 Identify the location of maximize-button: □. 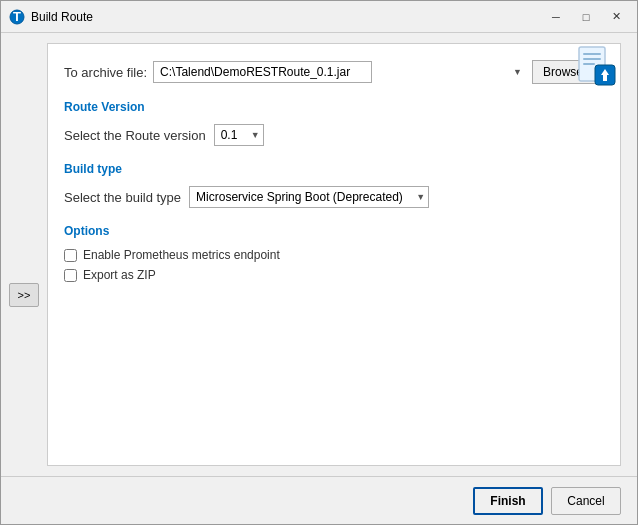
(586, 17).